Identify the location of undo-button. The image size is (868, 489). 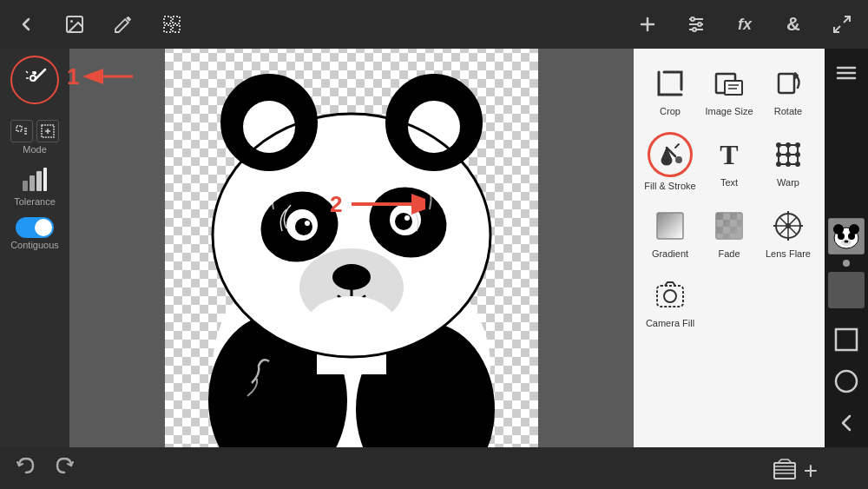
(26, 468).